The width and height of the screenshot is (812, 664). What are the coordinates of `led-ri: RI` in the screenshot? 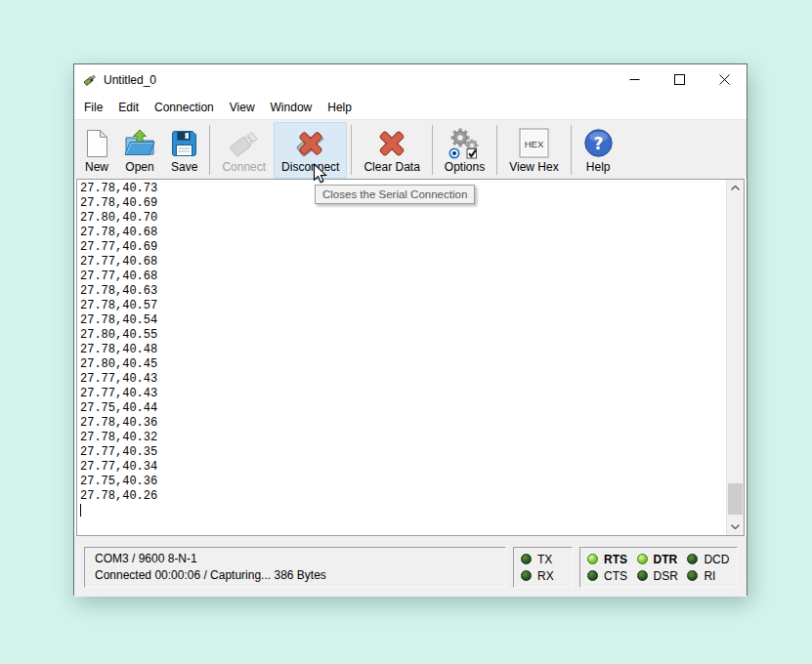 It's located at (708, 576).